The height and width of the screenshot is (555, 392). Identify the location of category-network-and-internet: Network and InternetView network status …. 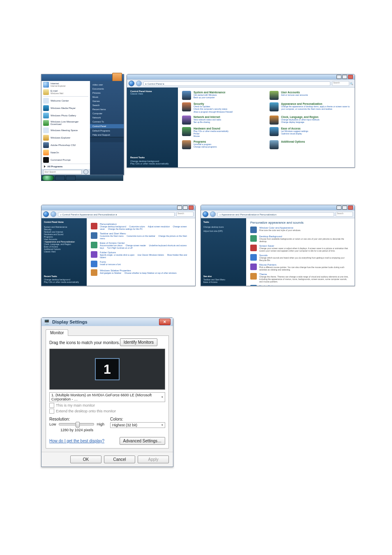
(223, 120).